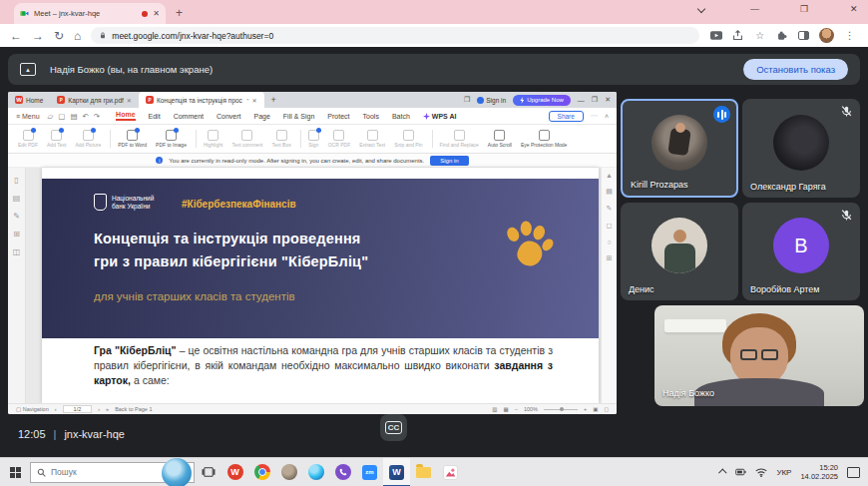  I want to click on tool-extract-text: Extract Text, so click(372, 139).